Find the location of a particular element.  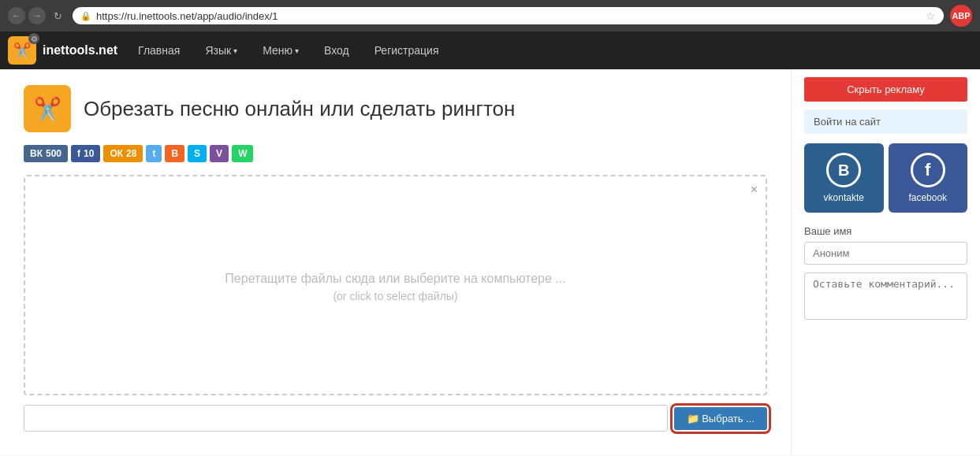

name-input is located at coordinates (886, 254).